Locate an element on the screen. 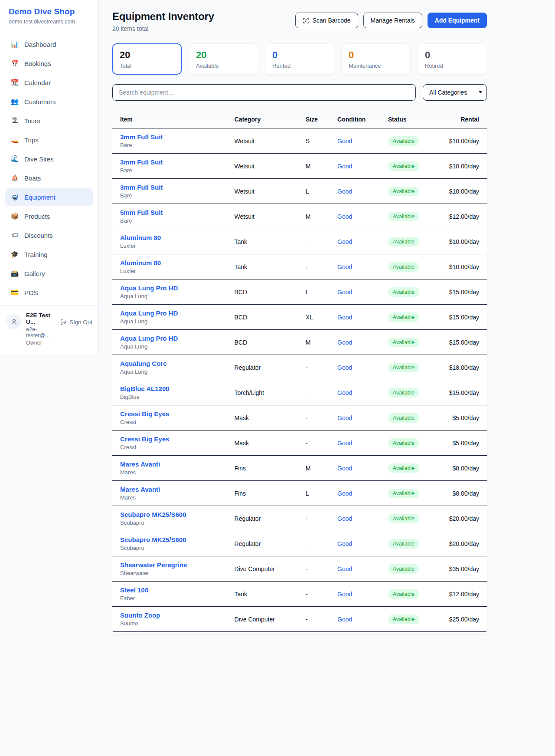  add-equipment-button: Add Equipment is located at coordinates (457, 20).